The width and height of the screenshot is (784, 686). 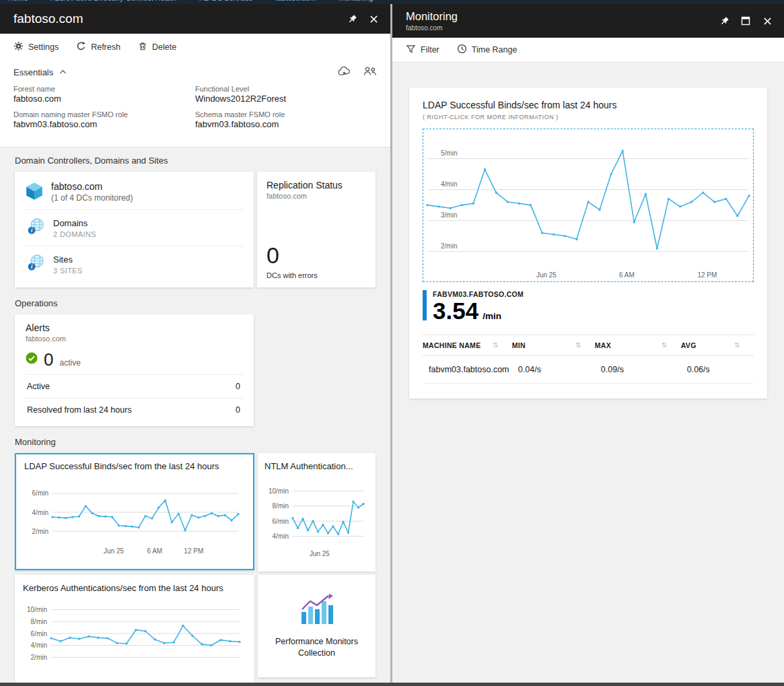 What do you see at coordinates (34, 73) in the screenshot?
I see `essentials-label: Essentials` at bounding box center [34, 73].